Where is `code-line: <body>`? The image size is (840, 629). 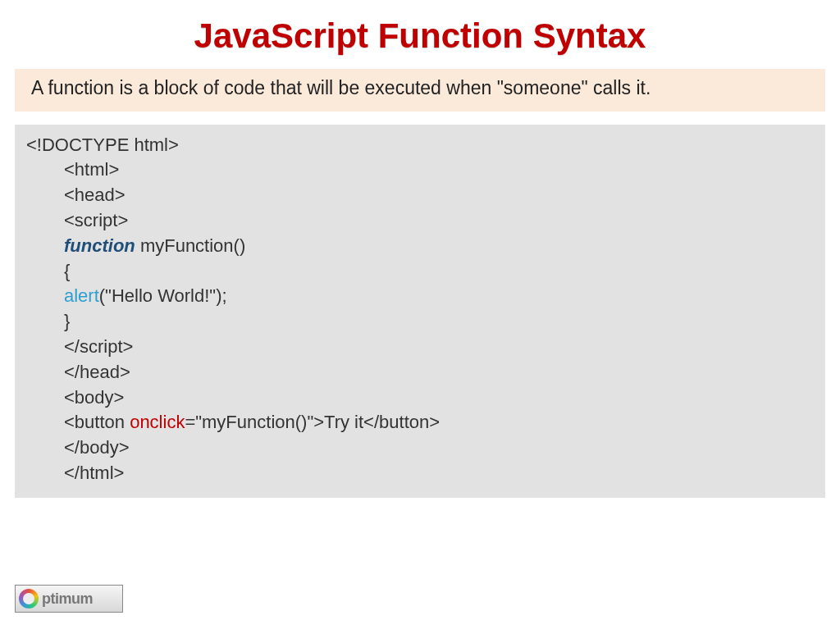
code-line: <body> is located at coordinates (420, 399).